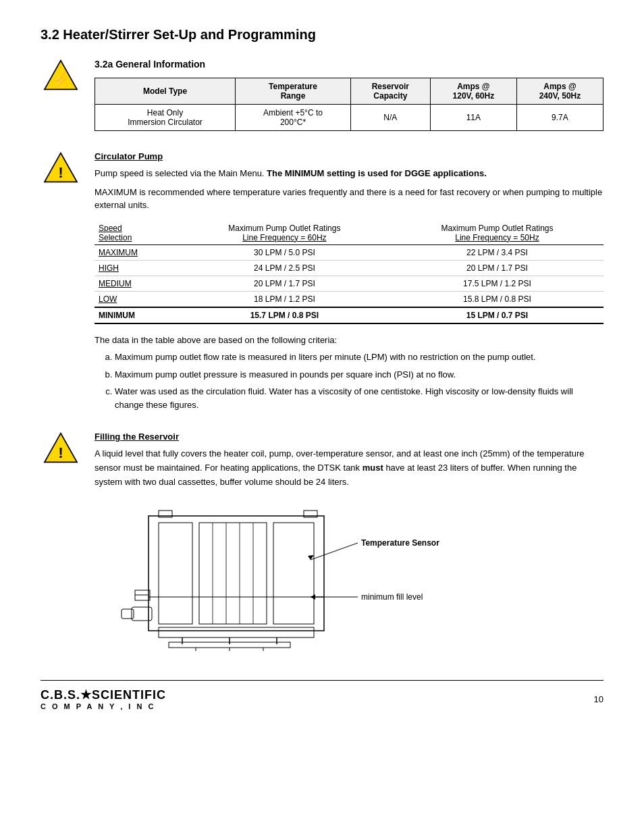 Image resolution: width=644 pixels, height=834 pixels. I want to click on warning-icon-reservoir: !, so click(61, 448).